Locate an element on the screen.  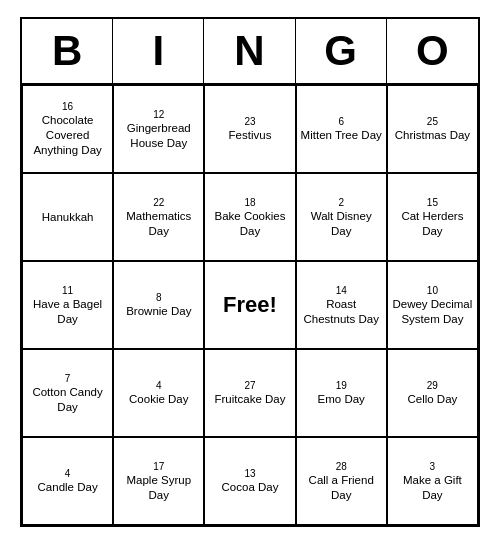
header-letter-G: G is located at coordinates (342, 51).